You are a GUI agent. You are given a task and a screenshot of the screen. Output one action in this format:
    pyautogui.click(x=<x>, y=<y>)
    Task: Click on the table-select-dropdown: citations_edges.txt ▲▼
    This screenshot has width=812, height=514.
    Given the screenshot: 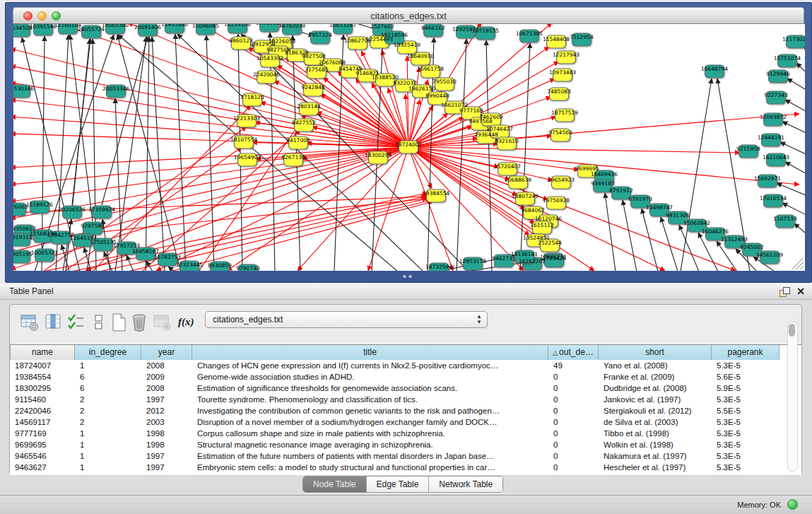 What is the action you would take?
    pyautogui.click(x=346, y=320)
    